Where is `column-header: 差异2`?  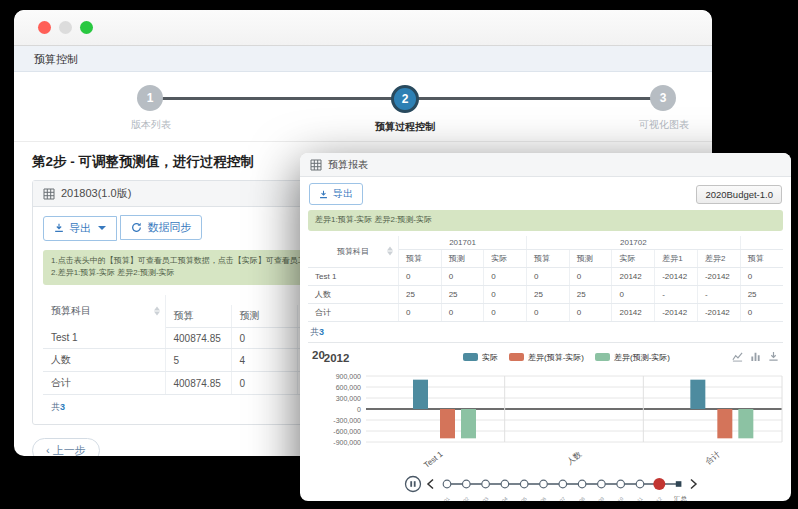
column-header: 差异2 is located at coordinates (718, 258).